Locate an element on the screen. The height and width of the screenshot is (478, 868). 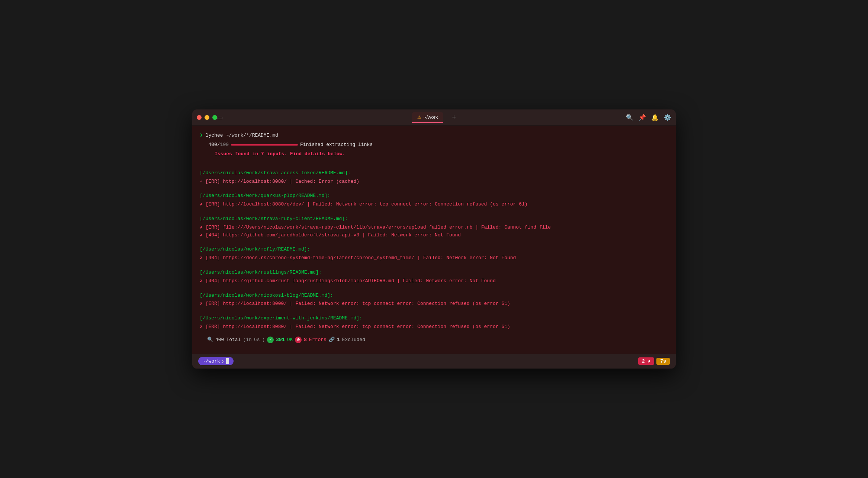
time-badge: 7s is located at coordinates (663, 361).